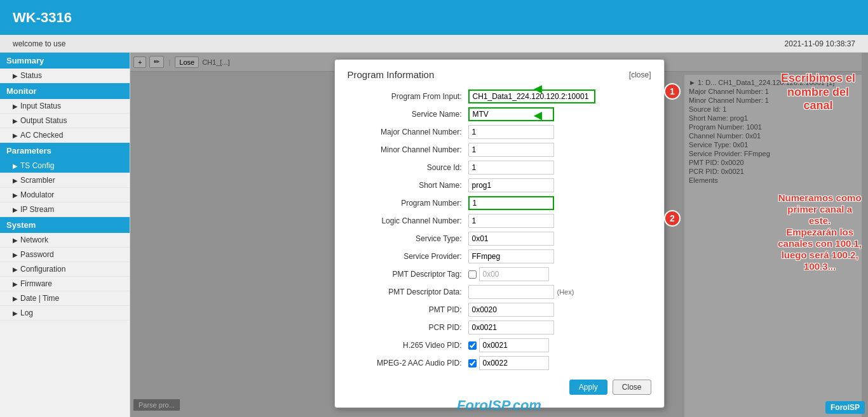 The height and width of the screenshot is (417, 868). Describe the element at coordinates (511, 185) in the screenshot. I see `short-name-field` at that location.